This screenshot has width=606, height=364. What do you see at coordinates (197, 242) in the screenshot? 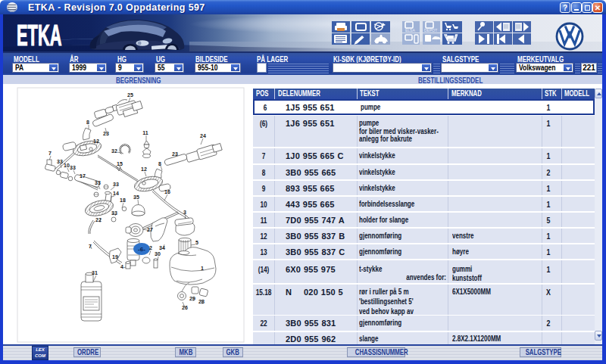
I see `svg-text: 5` at bounding box center [197, 242].